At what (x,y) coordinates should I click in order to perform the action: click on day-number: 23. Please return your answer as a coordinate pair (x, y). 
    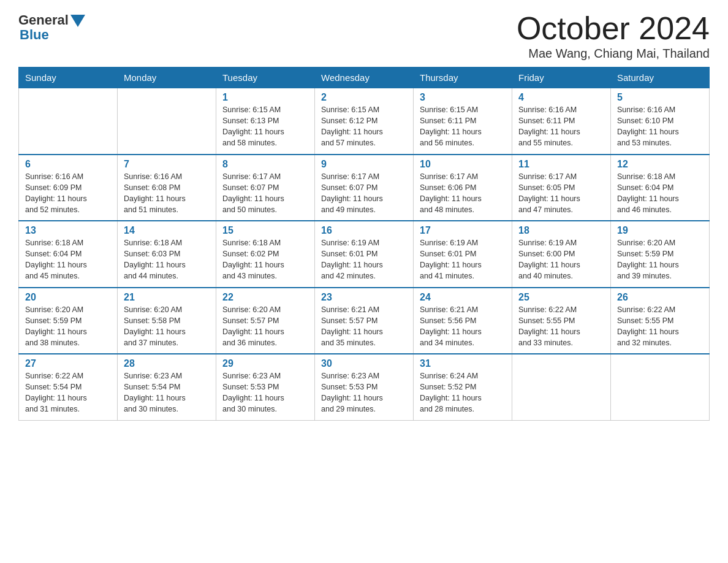
    Looking at the image, I should click on (364, 297).